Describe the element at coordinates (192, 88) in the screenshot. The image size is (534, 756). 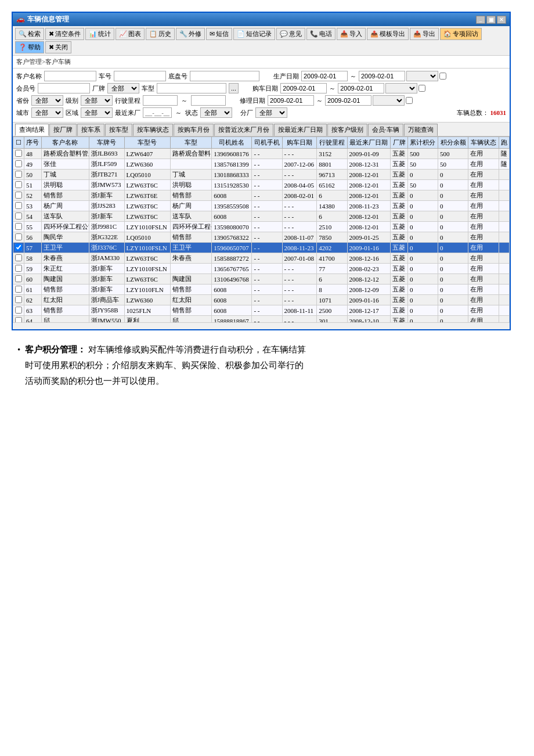
I see `car-type-input` at that location.